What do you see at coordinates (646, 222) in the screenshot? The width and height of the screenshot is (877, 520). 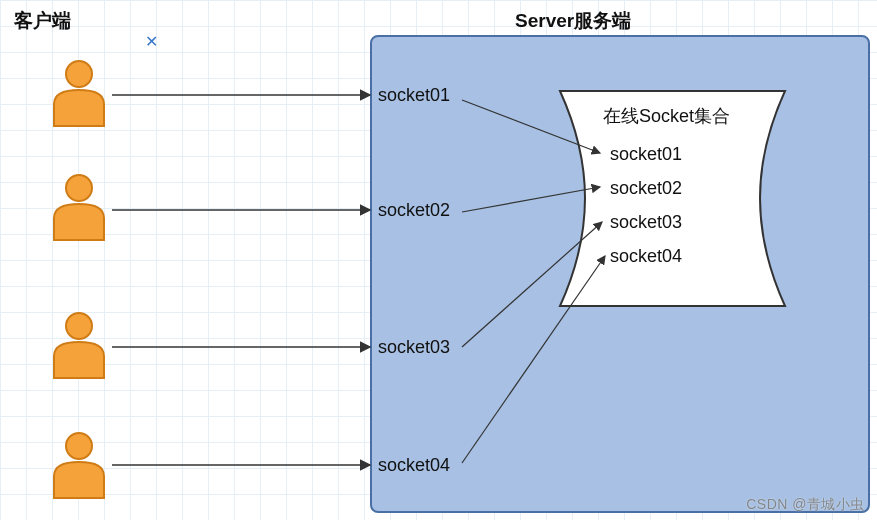 I see `collection-item-3: socket03` at bounding box center [646, 222].